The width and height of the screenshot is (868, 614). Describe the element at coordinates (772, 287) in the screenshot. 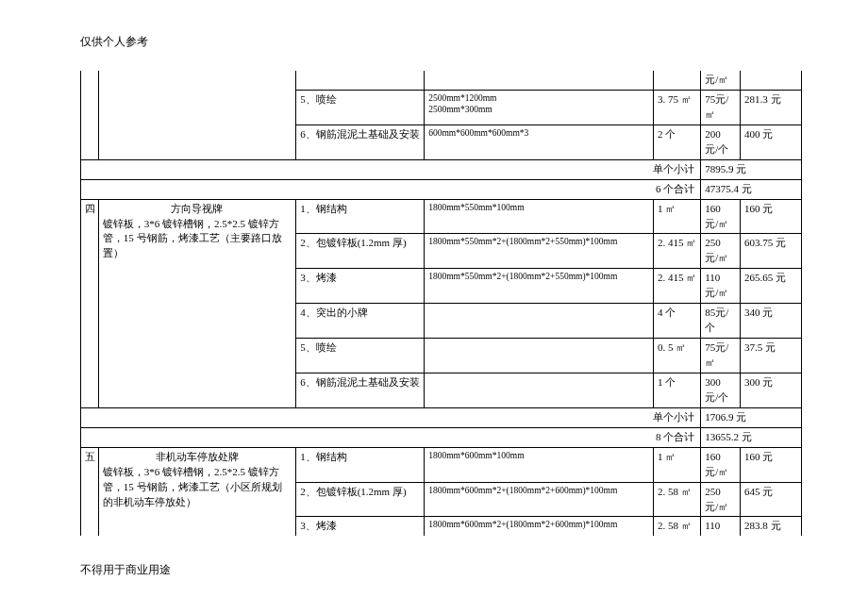

I see `total-cell: 265.65 元` at that location.